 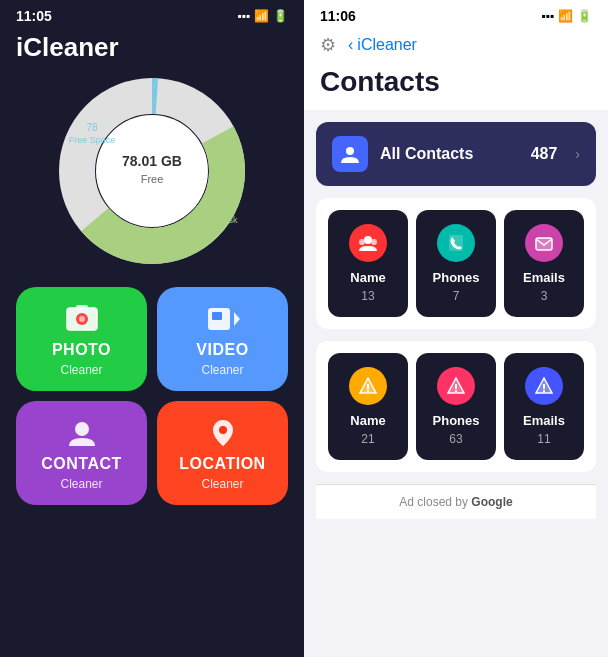 What do you see at coordinates (578, 154) in the screenshot?
I see `all-contacts-chevron-icon: ›` at bounding box center [578, 154].